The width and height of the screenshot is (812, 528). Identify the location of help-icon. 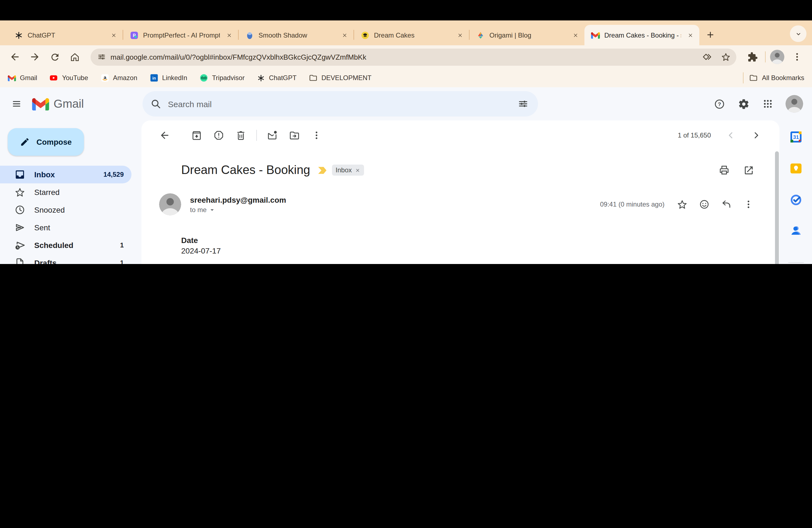
(719, 104).